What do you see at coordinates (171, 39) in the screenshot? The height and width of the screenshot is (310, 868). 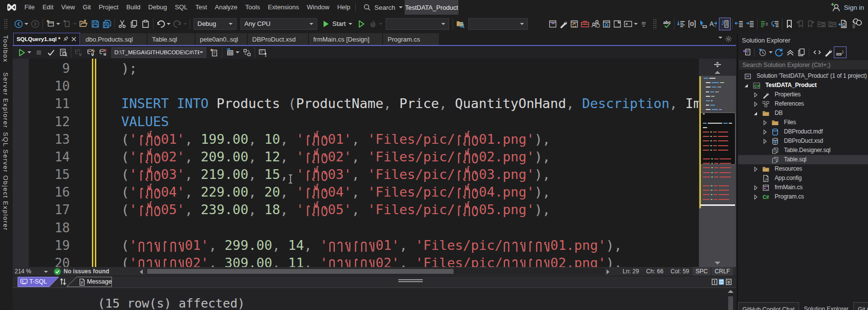 I see `doc-tab-table-sql: Table.sql` at bounding box center [171, 39].